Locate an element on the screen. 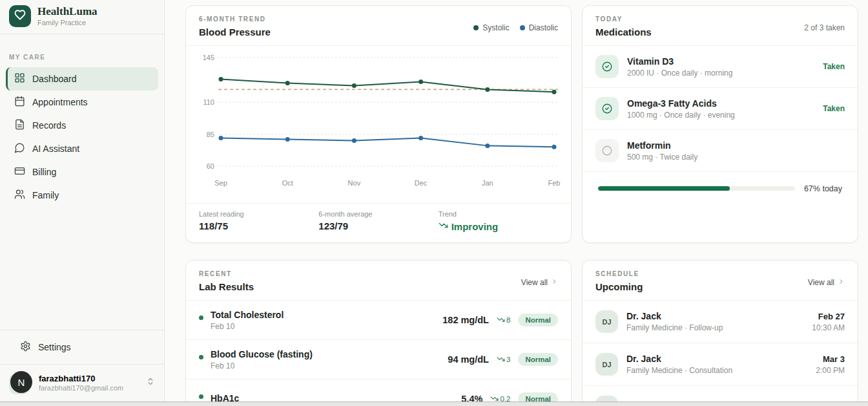  profile-email: farazbhatti170@gmail.com is located at coordinates (81, 388).